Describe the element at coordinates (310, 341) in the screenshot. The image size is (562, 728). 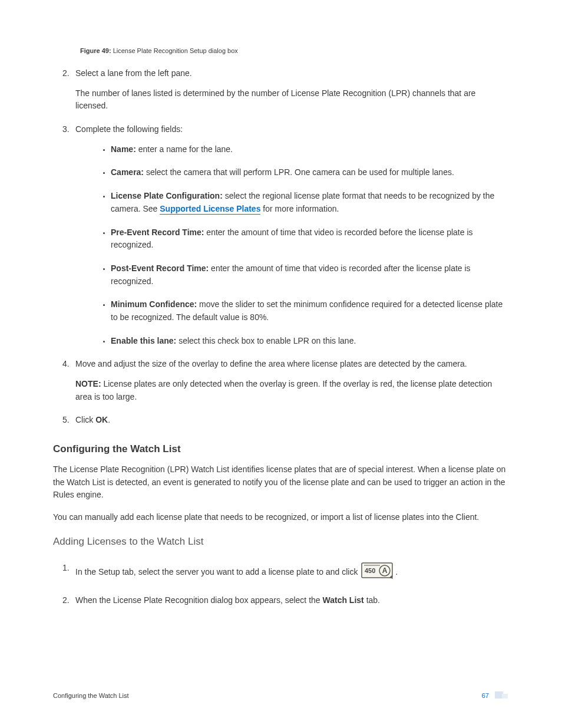
I see `field-enable-this-lane: Enable this lane: select this check box …` at that location.